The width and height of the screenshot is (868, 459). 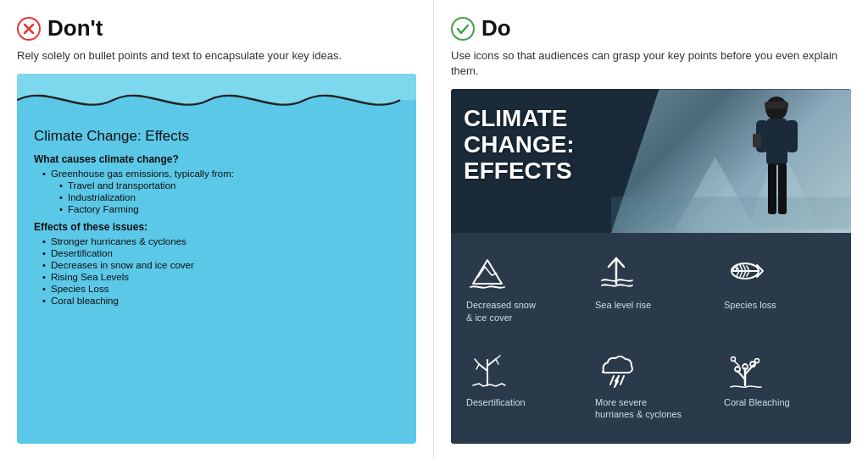 What do you see at coordinates (519, 144) in the screenshot?
I see `title-line2: CHANGE:` at bounding box center [519, 144].